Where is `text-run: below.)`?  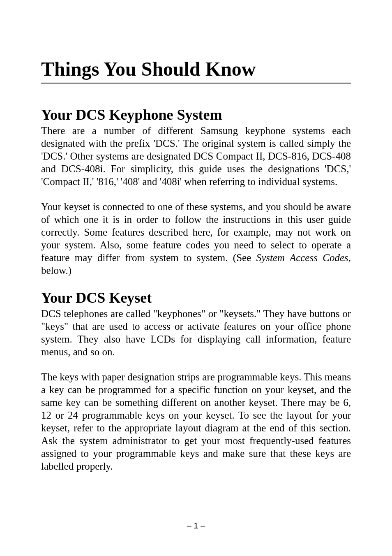
text-run: below.) is located at coordinates (56, 271).